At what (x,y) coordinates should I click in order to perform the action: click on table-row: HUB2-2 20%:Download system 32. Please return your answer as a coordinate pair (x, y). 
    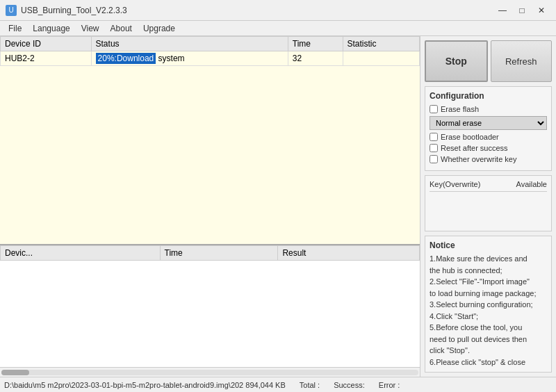
    Looking at the image, I should click on (210, 58).